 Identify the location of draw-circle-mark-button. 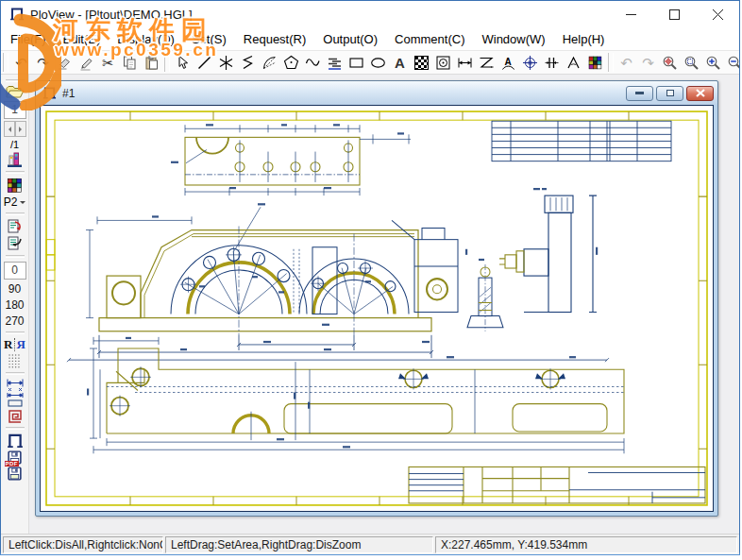
(444, 62).